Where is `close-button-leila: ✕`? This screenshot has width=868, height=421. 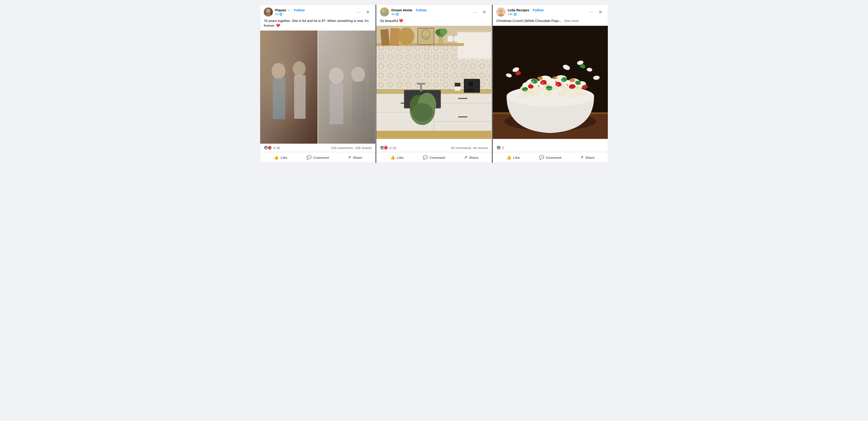
close-button-leila: ✕ is located at coordinates (600, 12).